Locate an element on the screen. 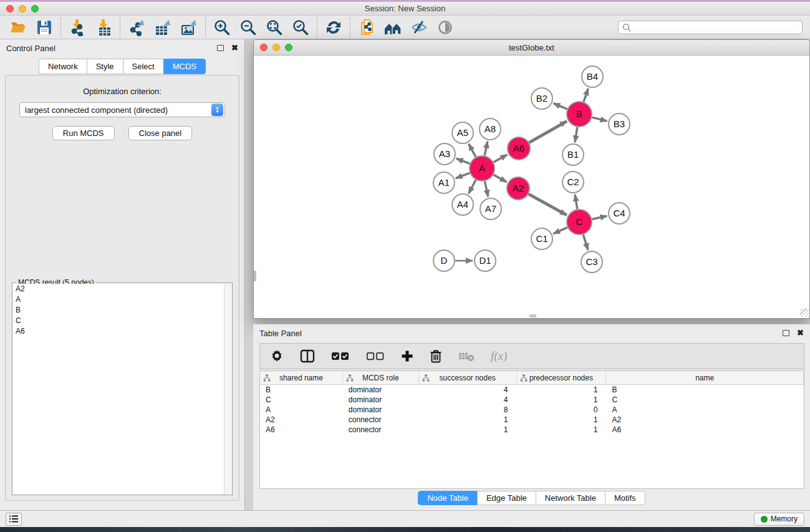  delete-columns-button is located at coordinates (436, 356).